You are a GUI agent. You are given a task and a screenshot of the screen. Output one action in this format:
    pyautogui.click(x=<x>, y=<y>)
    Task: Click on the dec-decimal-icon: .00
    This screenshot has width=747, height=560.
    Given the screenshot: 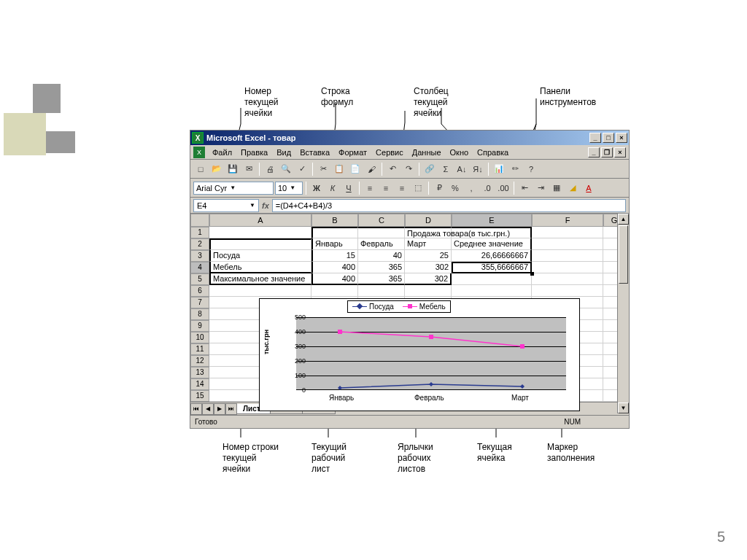 What is the action you would take?
    pyautogui.click(x=503, y=188)
    